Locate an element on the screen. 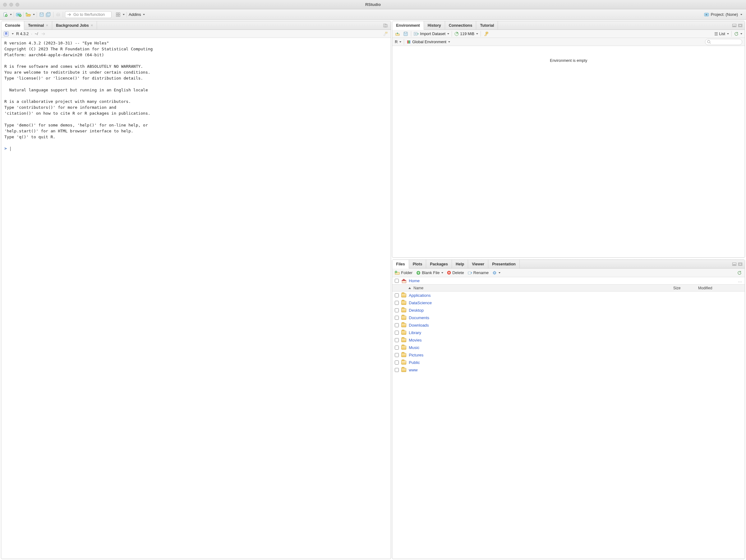  new-folder-button: Folder is located at coordinates (404, 273).